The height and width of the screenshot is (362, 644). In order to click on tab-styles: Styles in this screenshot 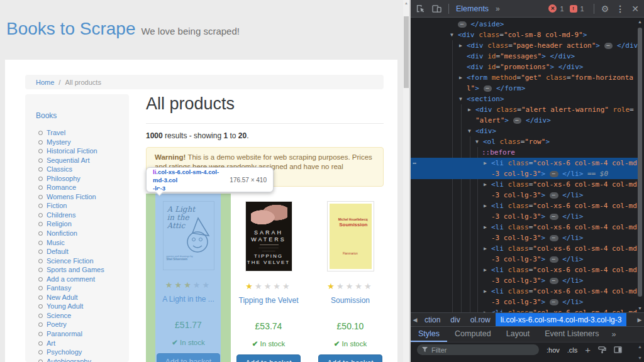, I will do `click(429, 334)`.